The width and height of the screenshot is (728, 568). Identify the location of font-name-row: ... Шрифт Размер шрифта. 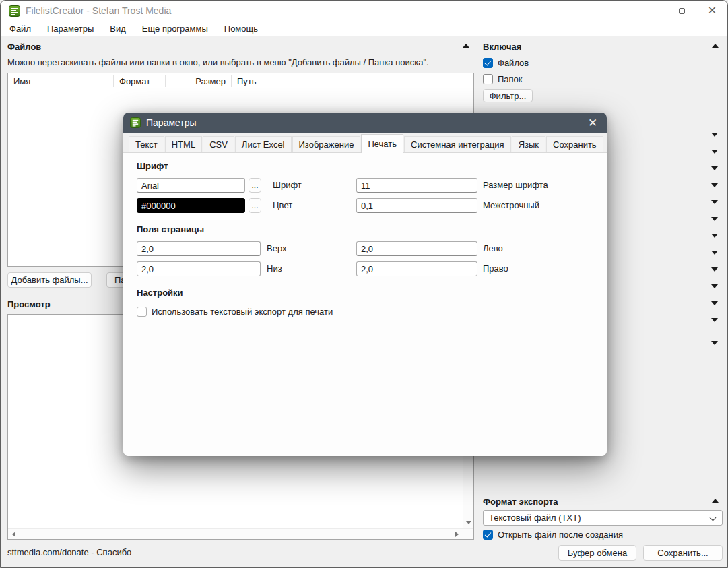
(365, 185).